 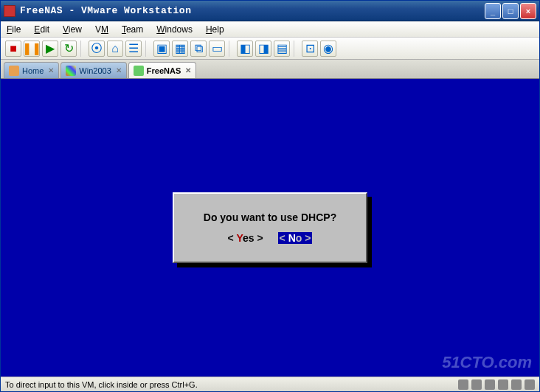 What do you see at coordinates (94, 71) in the screenshot?
I see `tab-label: Win2003` at bounding box center [94, 71].